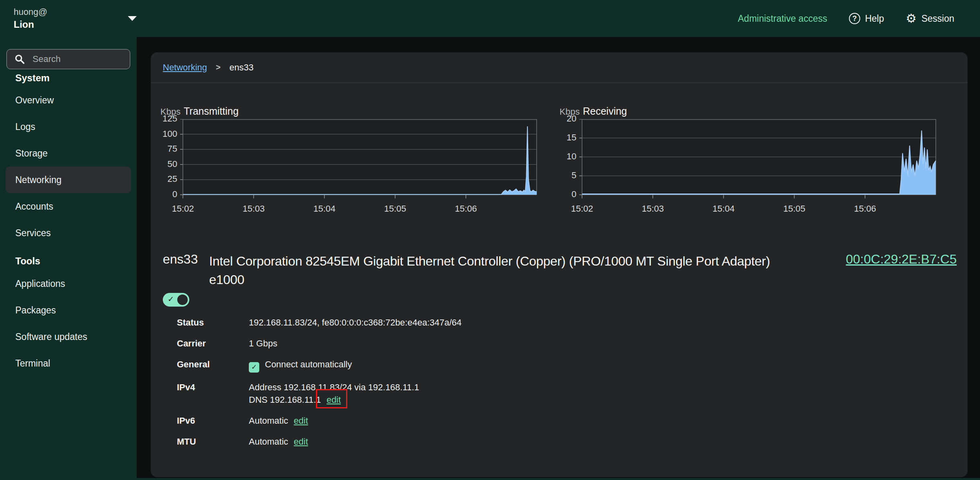 This screenshot has width=980, height=480. Describe the element at coordinates (35, 311) in the screenshot. I see `sidebar-item-label: Packages` at that location.